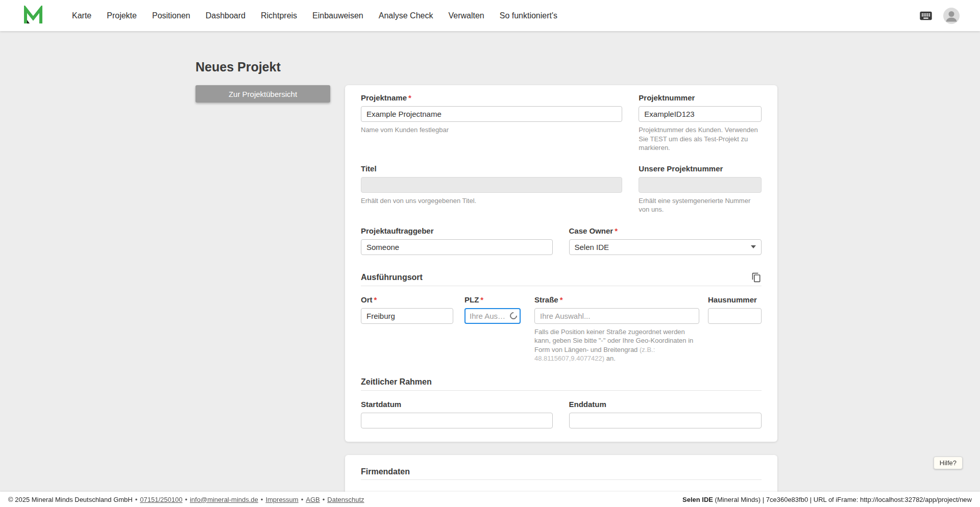 The height and width of the screenshot is (507, 980). I want to click on chevron-down-icon, so click(753, 247).